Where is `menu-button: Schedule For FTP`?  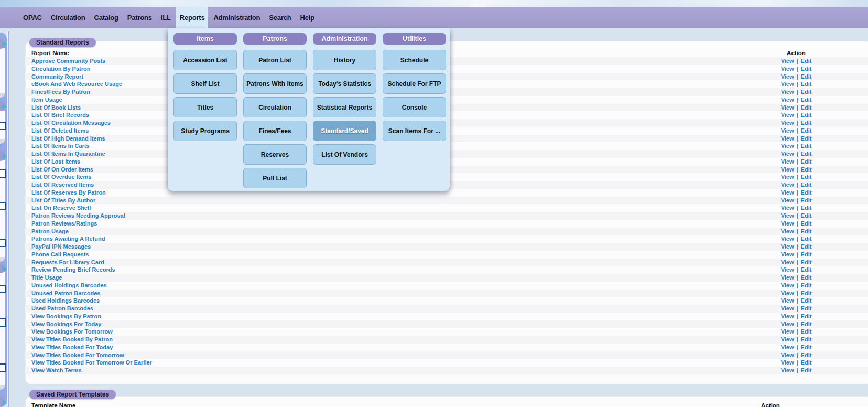 menu-button: Schedule For FTP is located at coordinates (414, 84).